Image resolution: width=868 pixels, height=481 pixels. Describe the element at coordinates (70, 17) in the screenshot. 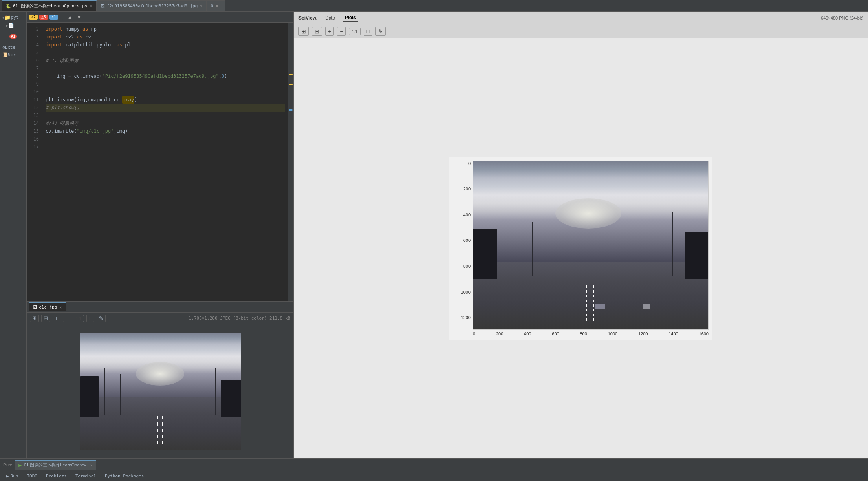

I see `navigate-up-btn: ▲` at that location.